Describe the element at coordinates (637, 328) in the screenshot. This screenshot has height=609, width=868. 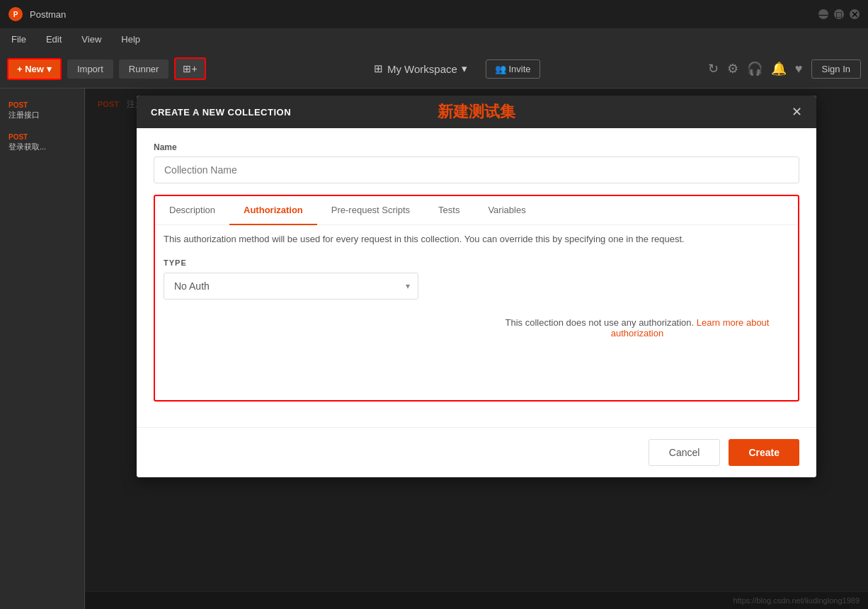
I see `no-auth-text: This collection does not use any authori…` at that location.